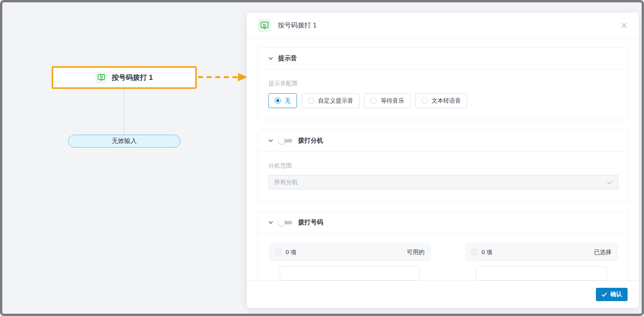 This screenshot has height=316, width=644. I want to click on section-prompt-tone: 提示音 提示音配置 无 自定义提示音, so click(443, 84).